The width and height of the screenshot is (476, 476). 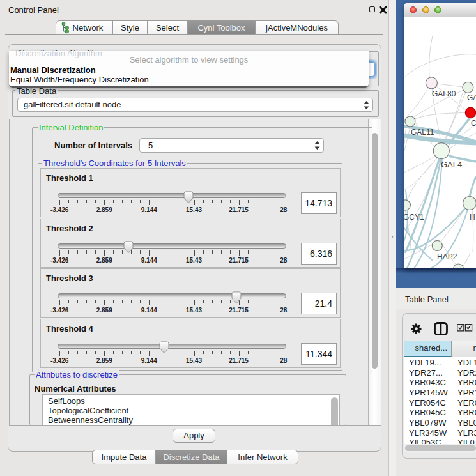 What do you see at coordinates (451, 165) in the screenshot?
I see `svg-text: GAL4` at bounding box center [451, 165].